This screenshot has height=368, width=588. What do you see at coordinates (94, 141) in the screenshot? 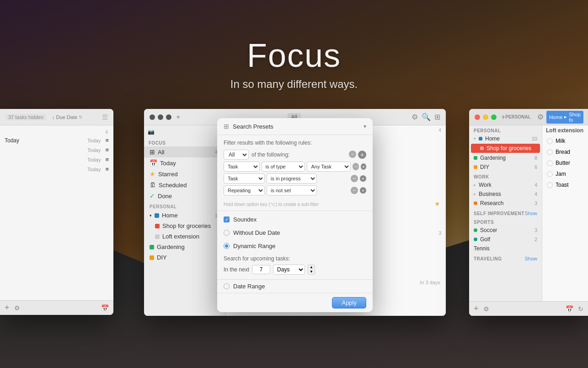
I see `item-today-count: Today` at bounding box center [94, 141].